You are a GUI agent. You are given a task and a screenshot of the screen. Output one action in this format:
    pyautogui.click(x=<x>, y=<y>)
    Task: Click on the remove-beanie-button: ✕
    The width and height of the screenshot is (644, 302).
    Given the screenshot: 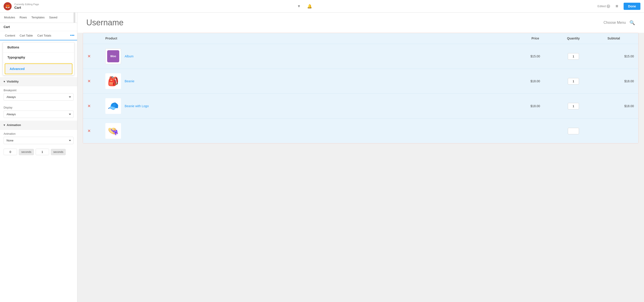 What is the action you would take?
    pyautogui.click(x=96, y=81)
    